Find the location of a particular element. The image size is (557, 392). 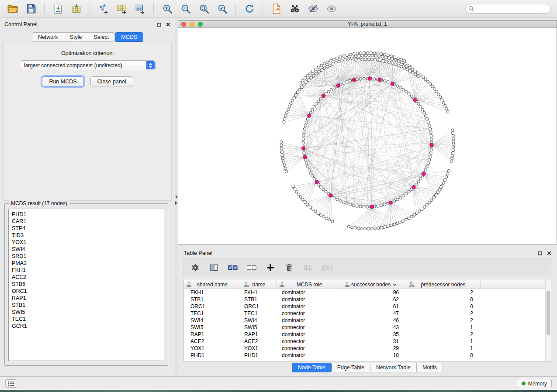

mcds-result-item: STP4 is located at coordinates (86, 228).